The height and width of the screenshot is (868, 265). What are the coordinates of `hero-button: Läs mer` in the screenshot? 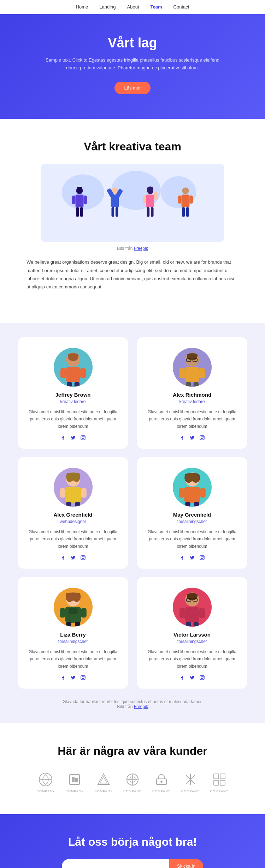 It's located at (133, 88).